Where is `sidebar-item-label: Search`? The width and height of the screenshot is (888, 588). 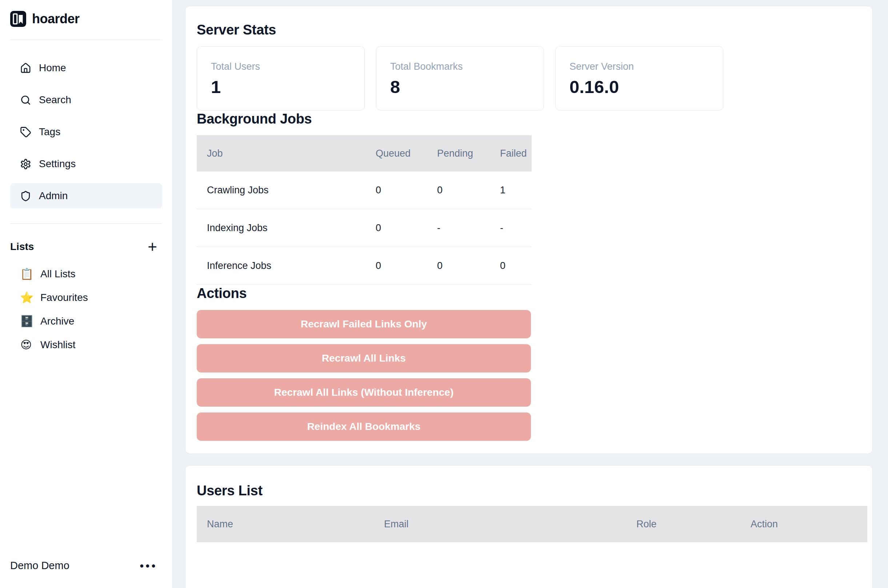 sidebar-item-label: Search is located at coordinates (55, 100).